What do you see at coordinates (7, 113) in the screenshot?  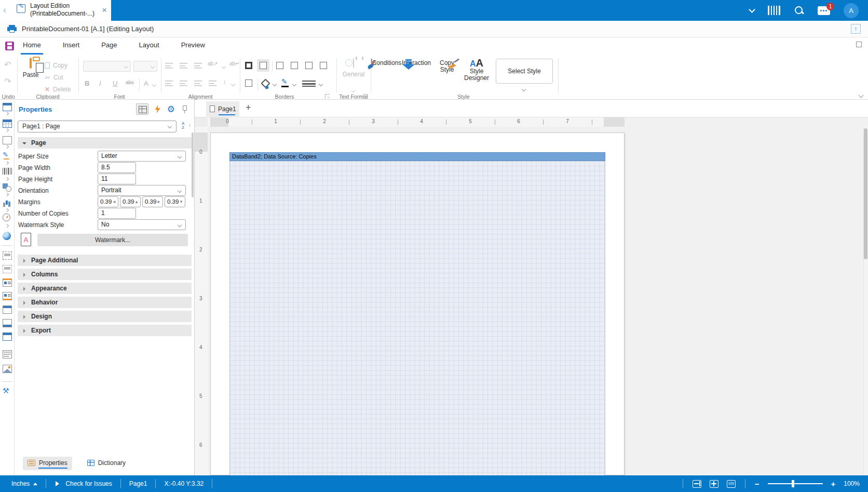 I see `bands-expand-icon` at bounding box center [7, 113].